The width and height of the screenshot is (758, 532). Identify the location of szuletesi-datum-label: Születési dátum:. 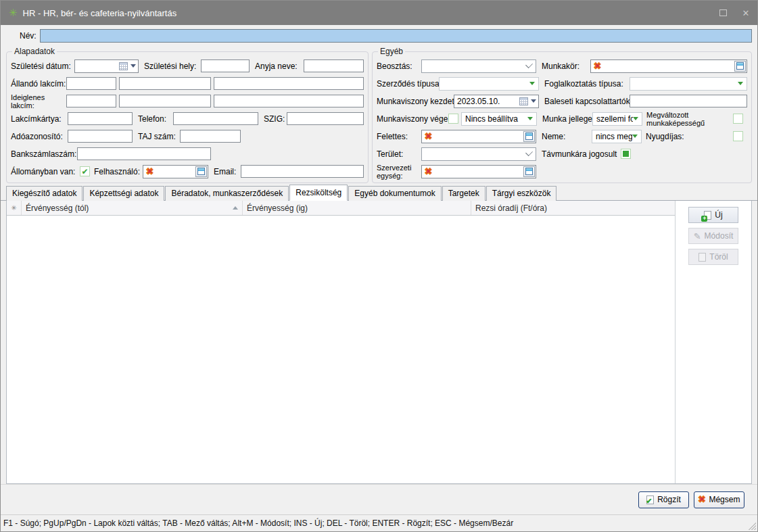
(43, 66).